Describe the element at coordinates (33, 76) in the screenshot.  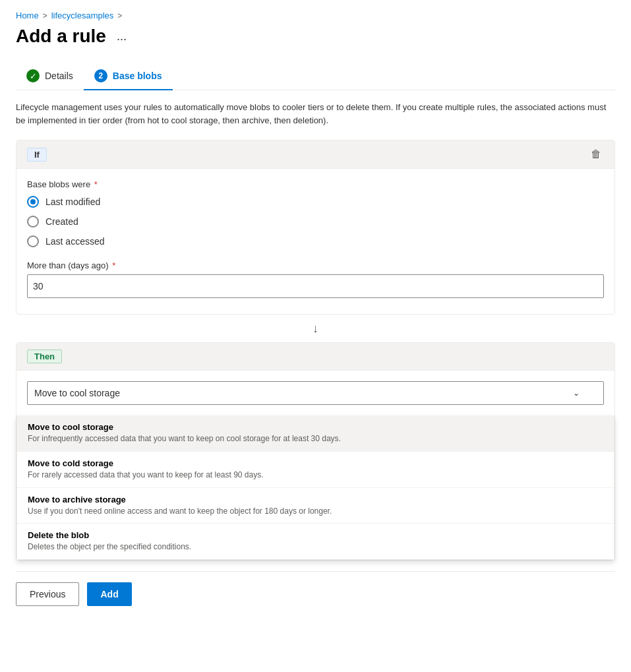
I see `details-check-icon: ✓` at that location.